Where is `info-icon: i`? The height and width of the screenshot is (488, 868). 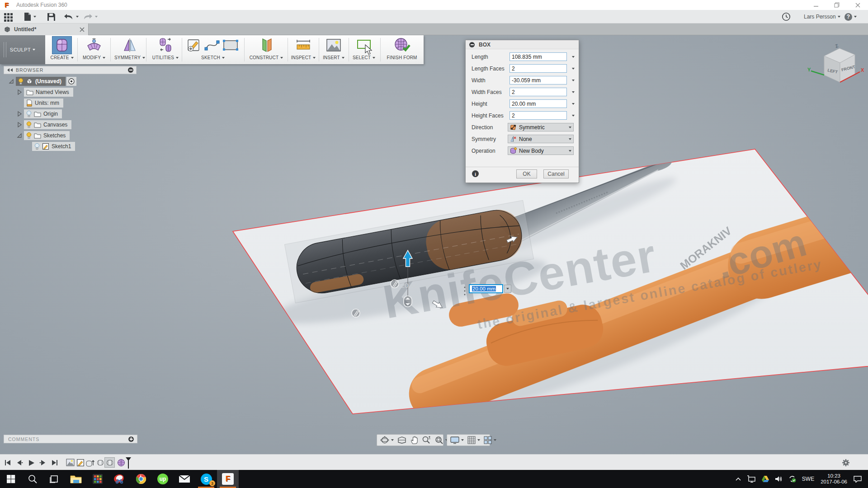 info-icon: i is located at coordinates (476, 174).